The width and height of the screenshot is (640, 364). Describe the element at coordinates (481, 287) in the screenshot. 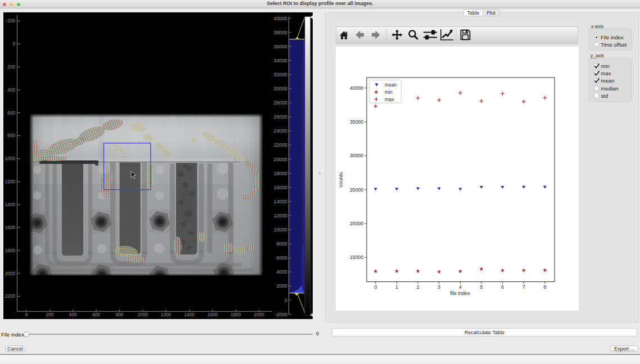

I see `svg-text: 5` at that location.